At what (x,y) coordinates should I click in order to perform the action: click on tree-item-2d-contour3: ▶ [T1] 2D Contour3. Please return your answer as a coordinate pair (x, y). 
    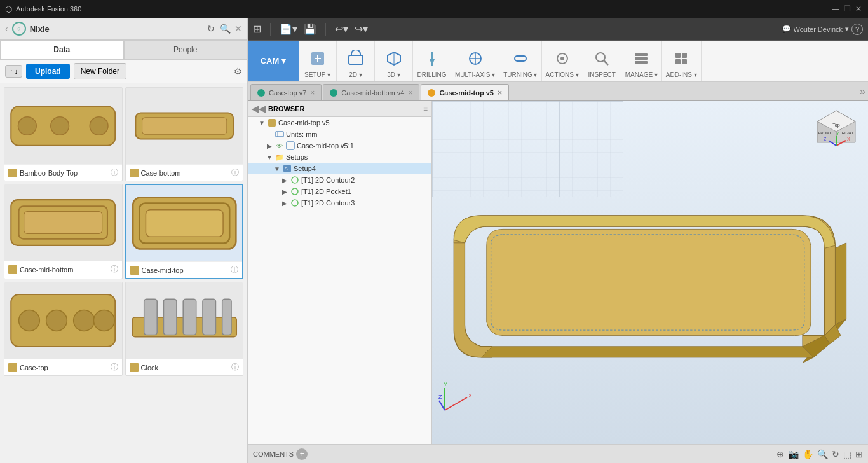
    Looking at the image, I should click on (339, 203).